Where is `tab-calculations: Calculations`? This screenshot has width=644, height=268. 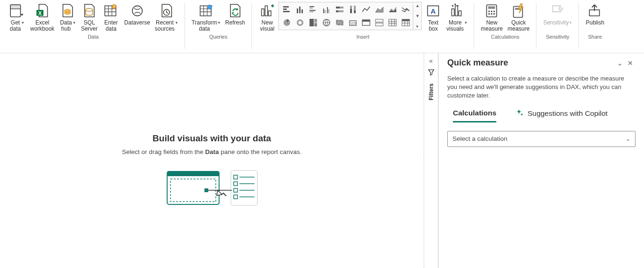 tab-calculations: Calculations is located at coordinates (475, 116).